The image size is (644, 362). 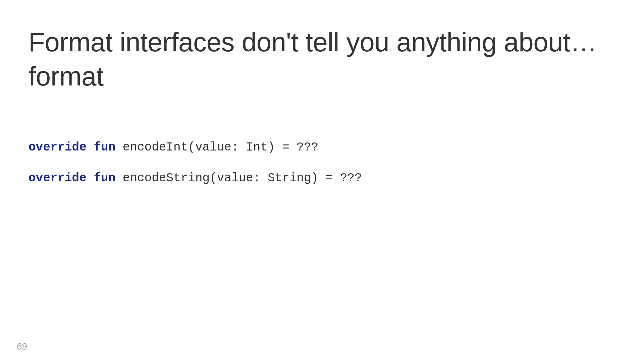 What do you see at coordinates (58, 178) in the screenshot?
I see `keyword-override-2: override` at bounding box center [58, 178].